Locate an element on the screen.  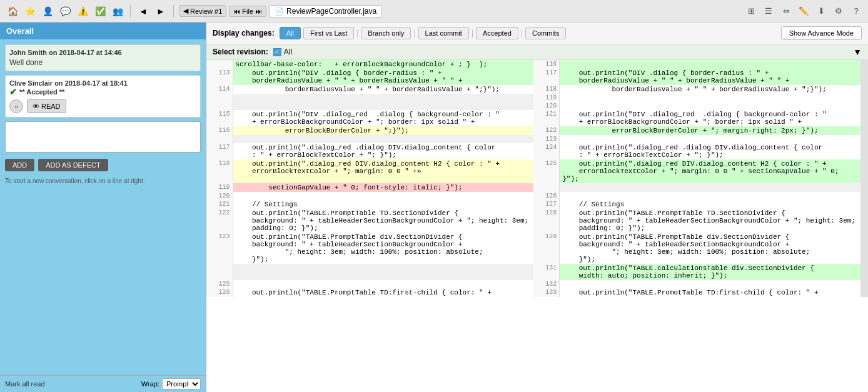
table-row: 120126 is located at coordinates (537, 196).